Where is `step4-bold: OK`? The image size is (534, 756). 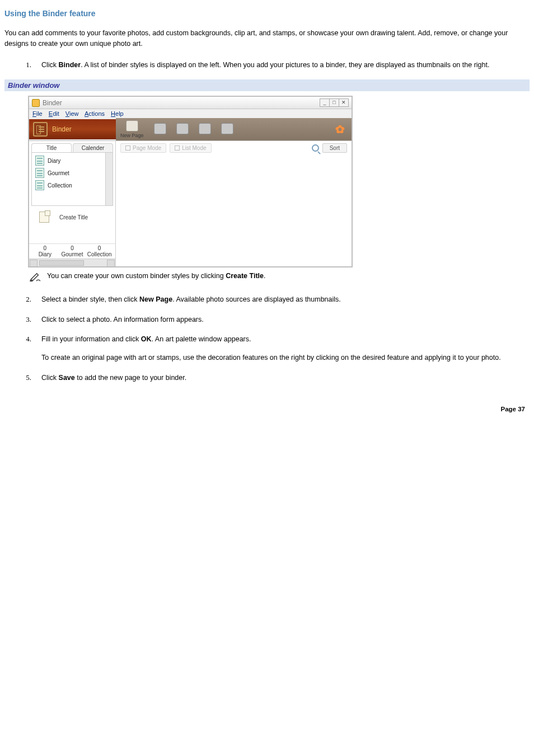 step4-bold: OK is located at coordinates (147, 339).